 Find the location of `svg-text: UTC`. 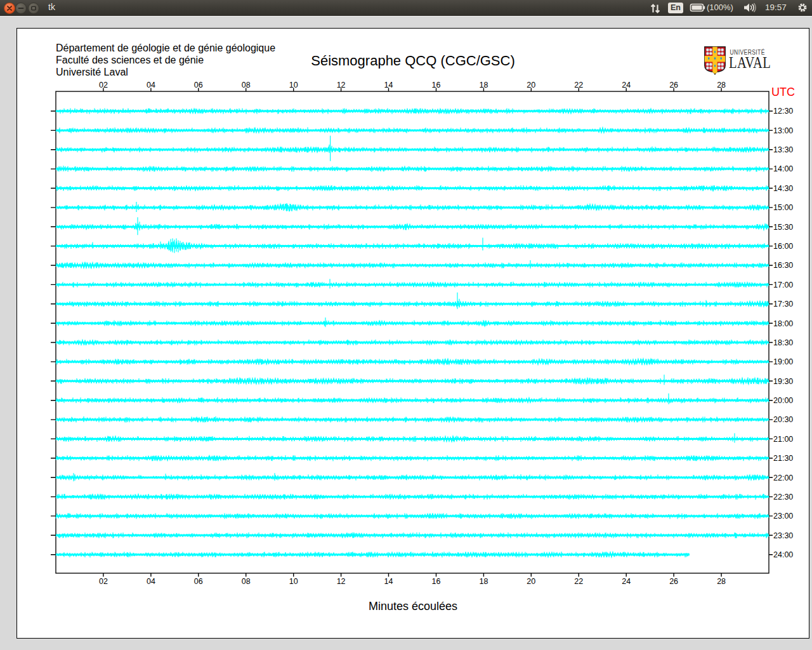

svg-text: UTC is located at coordinates (783, 92).